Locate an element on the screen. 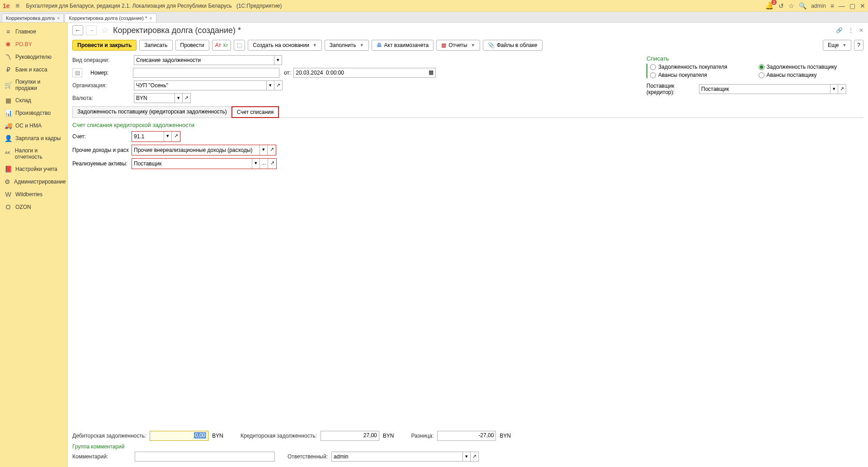  tab-label: Корректировка долга is located at coordinates (30, 18).